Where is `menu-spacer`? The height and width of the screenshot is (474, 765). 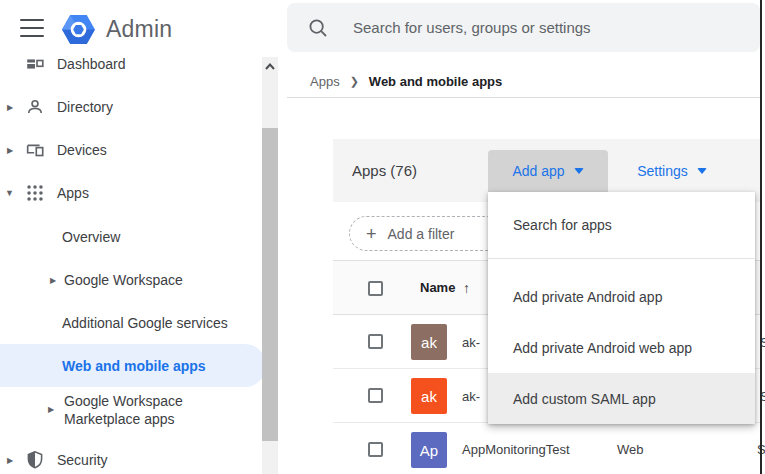
menu-spacer is located at coordinates (622, 265).